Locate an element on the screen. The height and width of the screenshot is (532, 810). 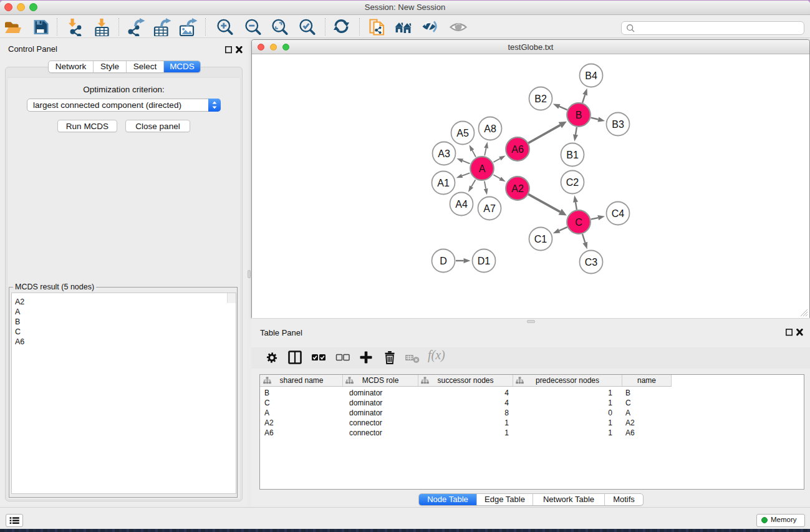
svg-text: B4 is located at coordinates (591, 76).